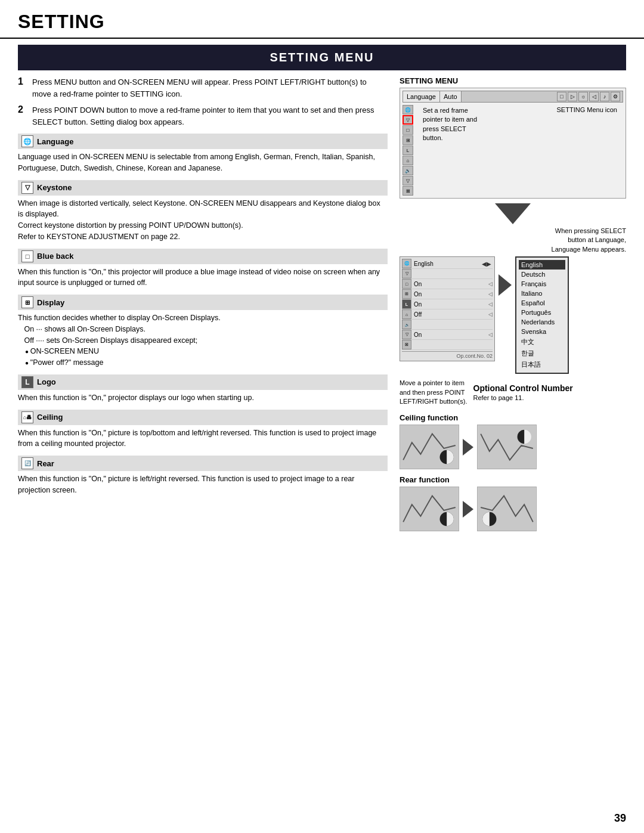  Describe the element at coordinates (203, 302) in the screenshot. I see `feature-display-header: ⊞ Display` at that location.